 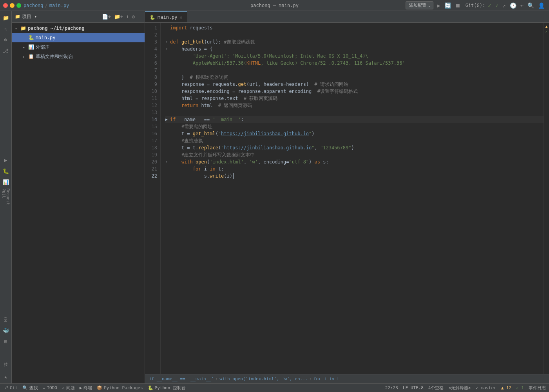 What do you see at coordinates (520, 388) in the screenshot?
I see `status-ok: ✓ 1` at bounding box center [520, 388].